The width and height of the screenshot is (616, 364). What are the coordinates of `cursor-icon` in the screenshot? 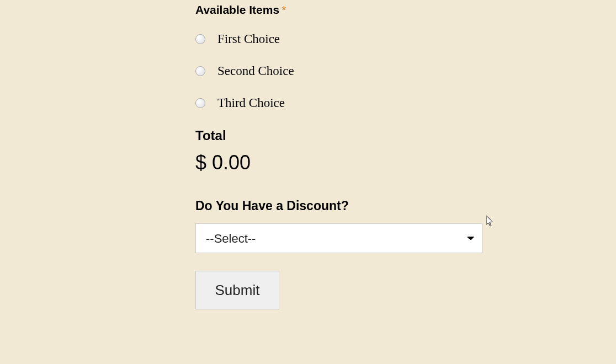 It's located at (491, 222).